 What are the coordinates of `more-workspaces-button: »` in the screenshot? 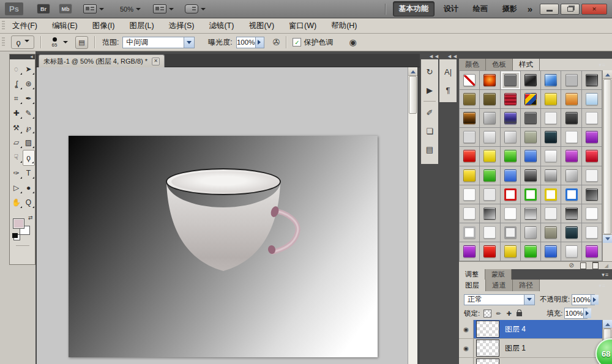 It's located at (530, 9).